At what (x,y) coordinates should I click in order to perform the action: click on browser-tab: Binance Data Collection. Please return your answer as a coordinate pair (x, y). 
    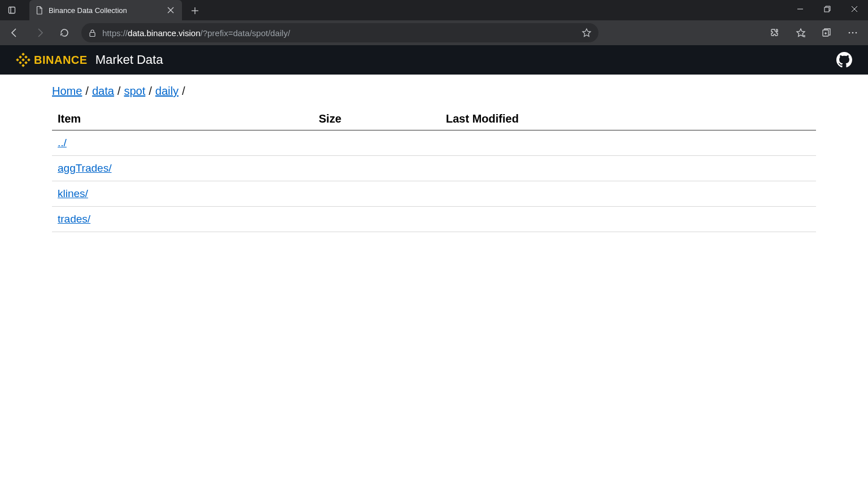
    Looking at the image, I should click on (106, 10).